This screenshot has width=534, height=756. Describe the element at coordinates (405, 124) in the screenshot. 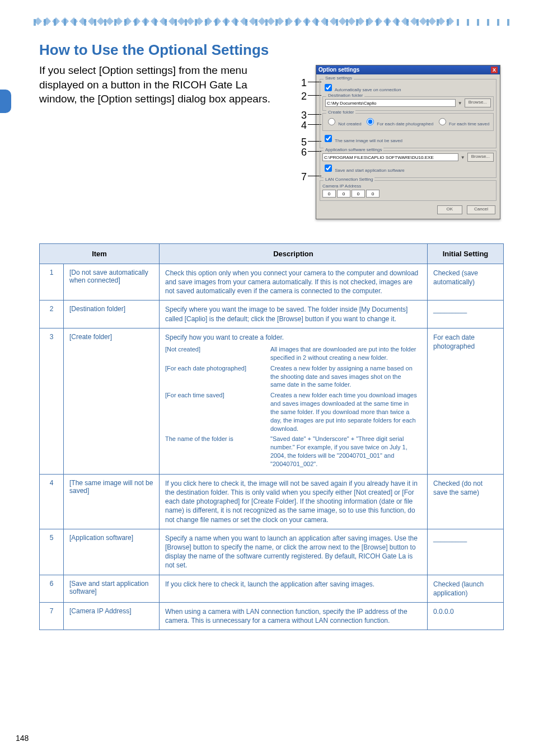

I see `radio-each-date-label: For each date photographed` at that location.